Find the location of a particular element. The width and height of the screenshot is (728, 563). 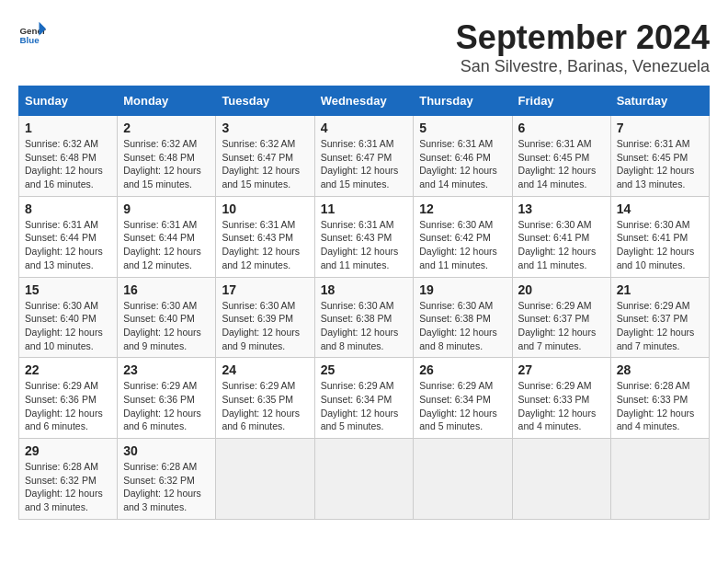

calendar-cell: 22 Sunrise: 6:29 AMSunset: 6:36 PMDaylig… is located at coordinates (68, 398).